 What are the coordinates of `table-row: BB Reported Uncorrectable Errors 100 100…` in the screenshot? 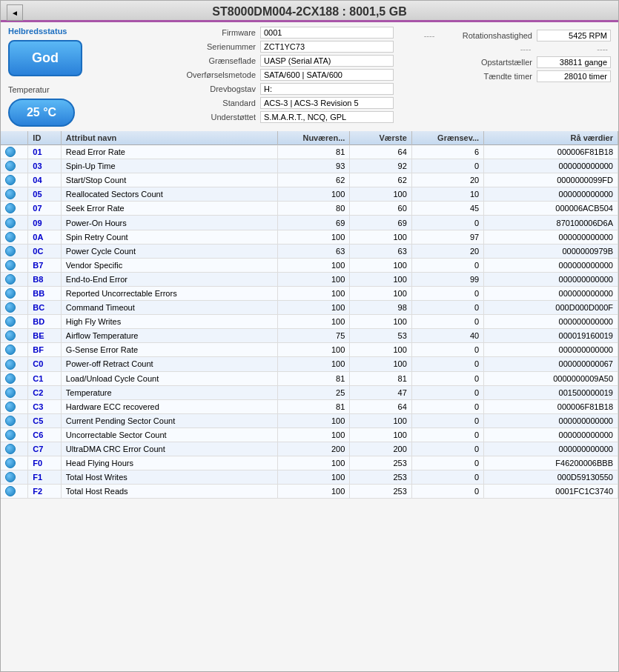 It's located at (310, 293).